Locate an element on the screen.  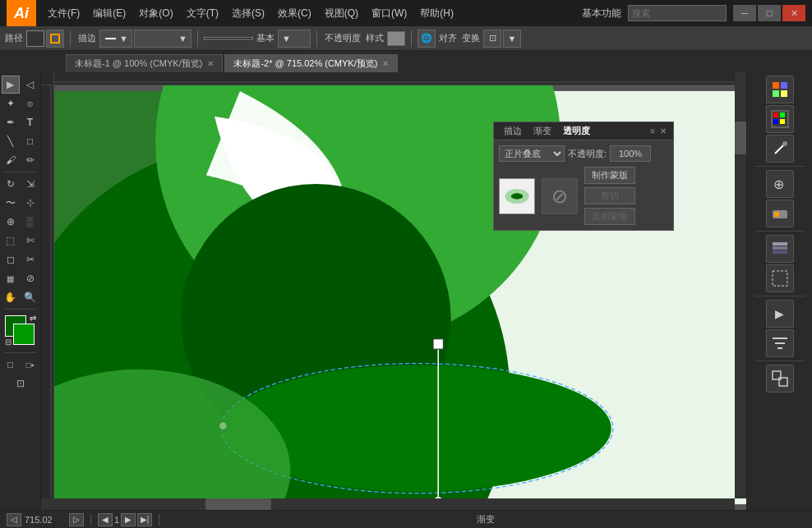
menu-effect: 效果(C) is located at coordinates (294, 13).